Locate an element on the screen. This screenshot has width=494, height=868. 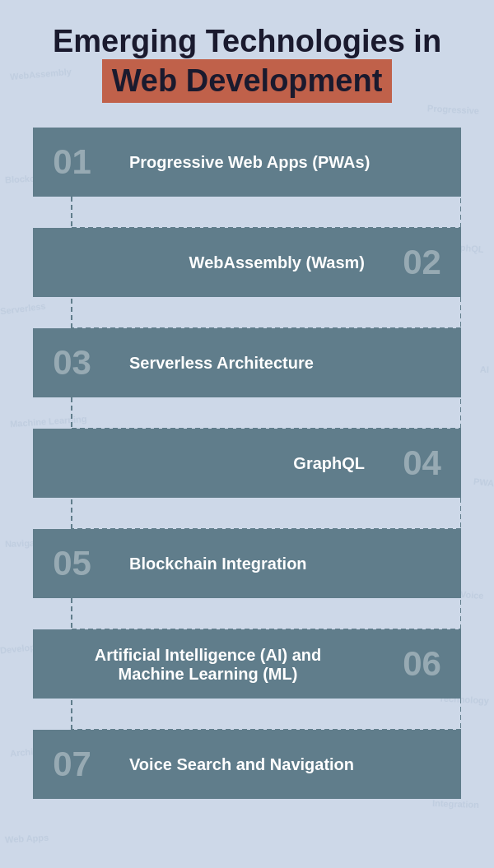
title-section: Emerging Technologies in Web Development is located at coordinates (247, 64).